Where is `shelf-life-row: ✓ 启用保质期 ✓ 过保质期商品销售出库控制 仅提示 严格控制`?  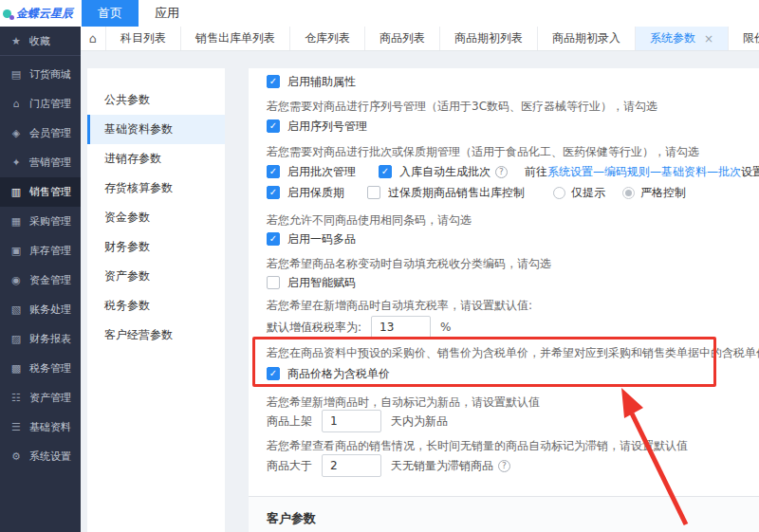 shelf-life-row: ✓ 启用保质期 ✓ 过保质期商品销售出库控制 仅提示 严格控制 is located at coordinates (485, 193).